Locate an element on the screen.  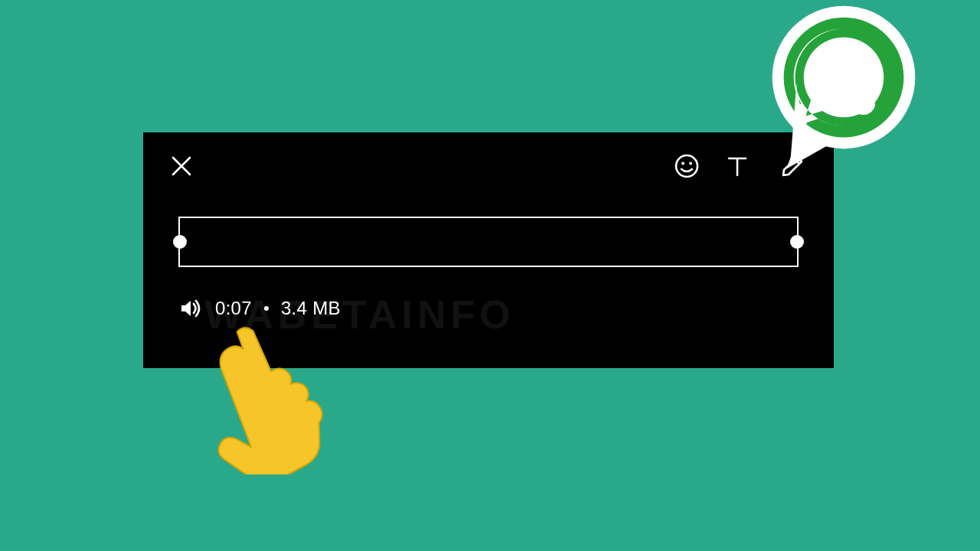
text-tool-icon is located at coordinates (737, 166).